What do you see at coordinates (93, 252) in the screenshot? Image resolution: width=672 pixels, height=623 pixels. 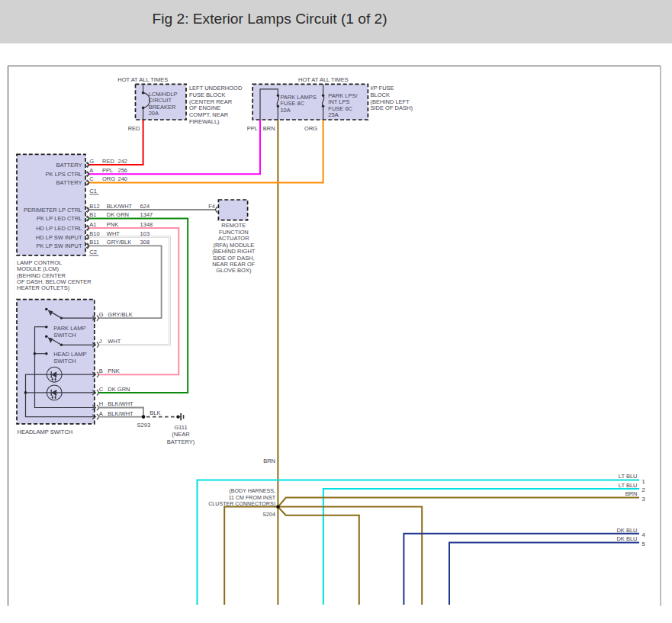 I see `svg-text: C2` at bounding box center [93, 252].